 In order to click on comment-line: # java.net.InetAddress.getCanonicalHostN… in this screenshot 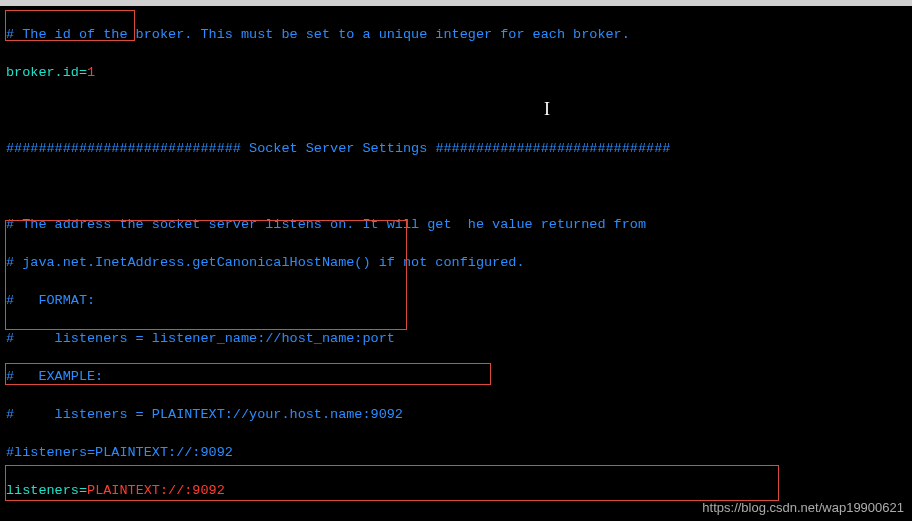, I will do `click(456, 262)`.